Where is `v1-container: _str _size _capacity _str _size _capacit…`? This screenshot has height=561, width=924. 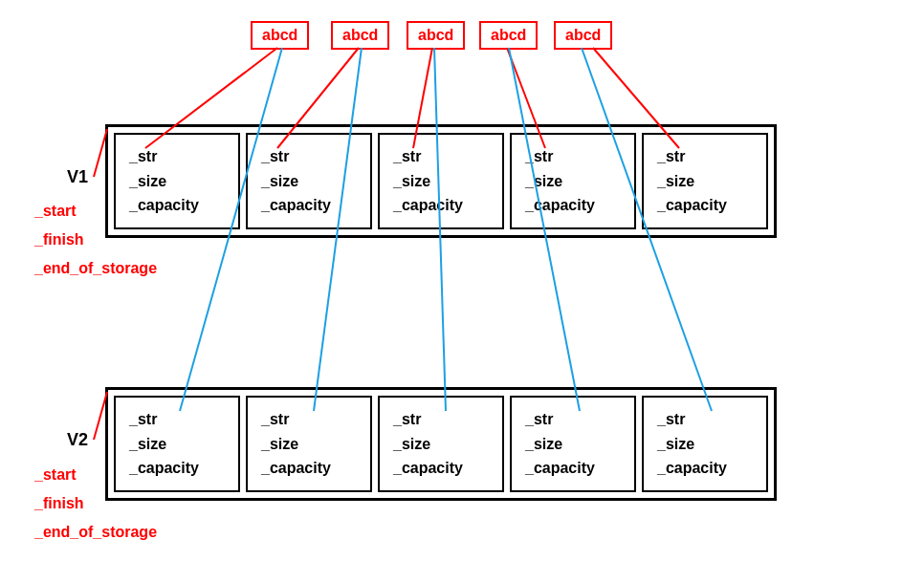
v1-container: _str _size _capacity _str _size _capacit… is located at coordinates (441, 182).